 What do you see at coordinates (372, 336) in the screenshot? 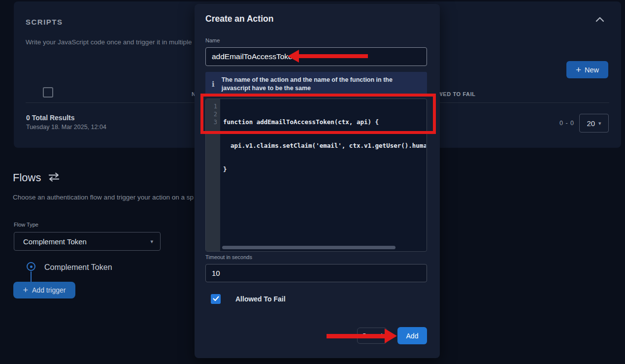
I see `cancel-button: Cancel` at bounding box center [372, 336].